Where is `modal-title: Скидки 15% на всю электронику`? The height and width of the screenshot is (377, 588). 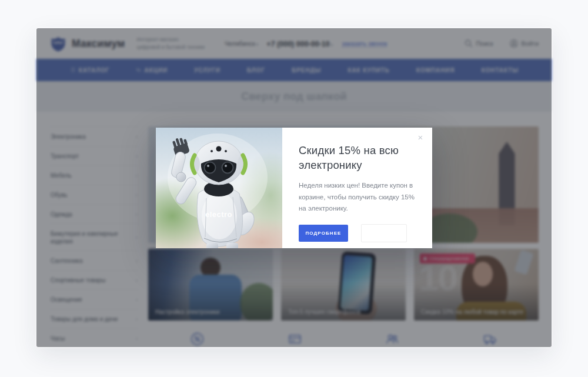
modal-title: Скидки 15% на всю электронику is located at coordinates (359, 158).